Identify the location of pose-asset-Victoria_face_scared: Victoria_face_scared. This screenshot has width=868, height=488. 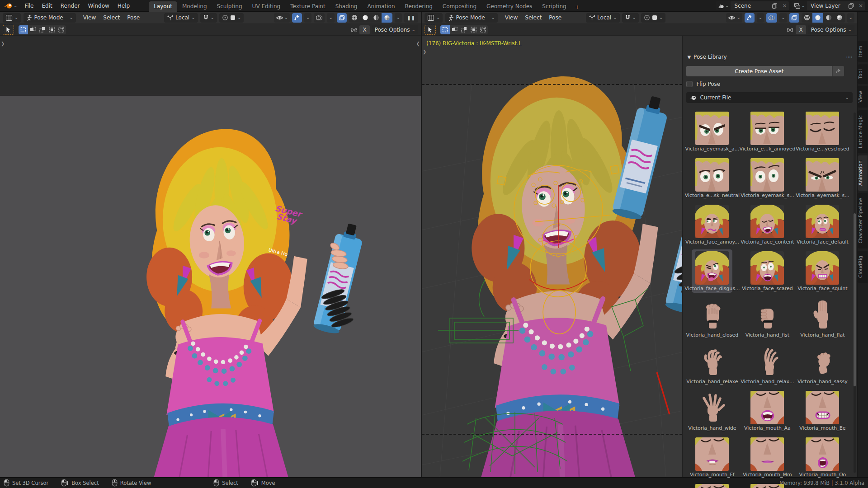
(767, 271).